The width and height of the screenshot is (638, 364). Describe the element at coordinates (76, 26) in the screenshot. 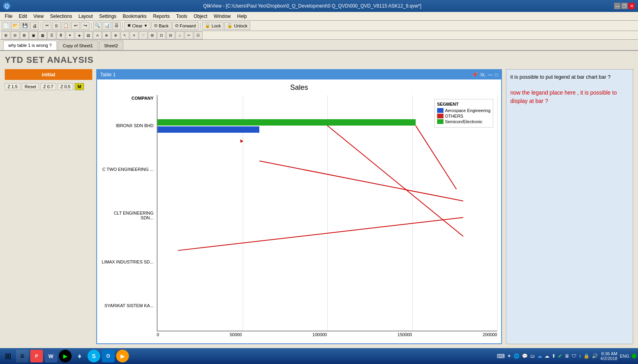

I see `tb-undo: ↩` at that location.